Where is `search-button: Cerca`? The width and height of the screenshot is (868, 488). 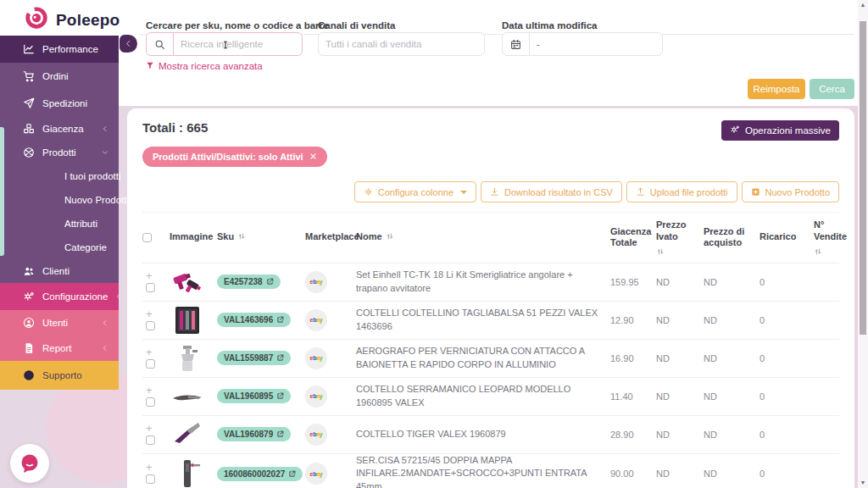 search-button: Cerca is located at coordinates (832, 89).